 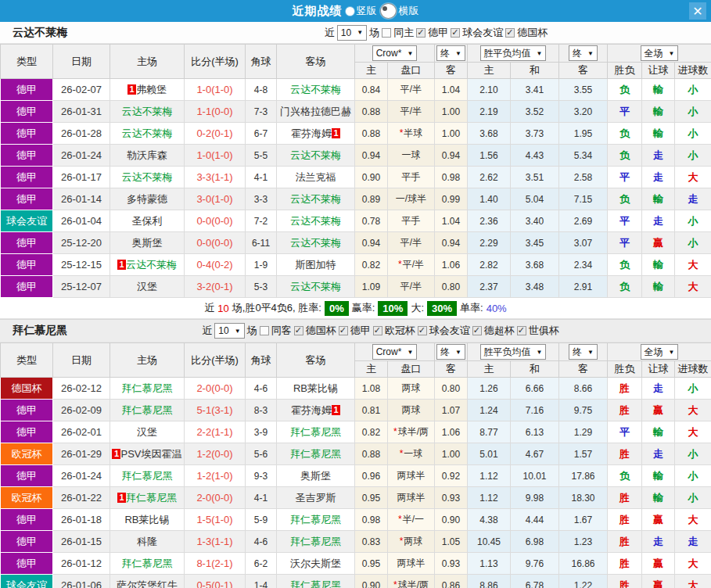 I want to click on matches-label: 场, so click(x=252, y=331).